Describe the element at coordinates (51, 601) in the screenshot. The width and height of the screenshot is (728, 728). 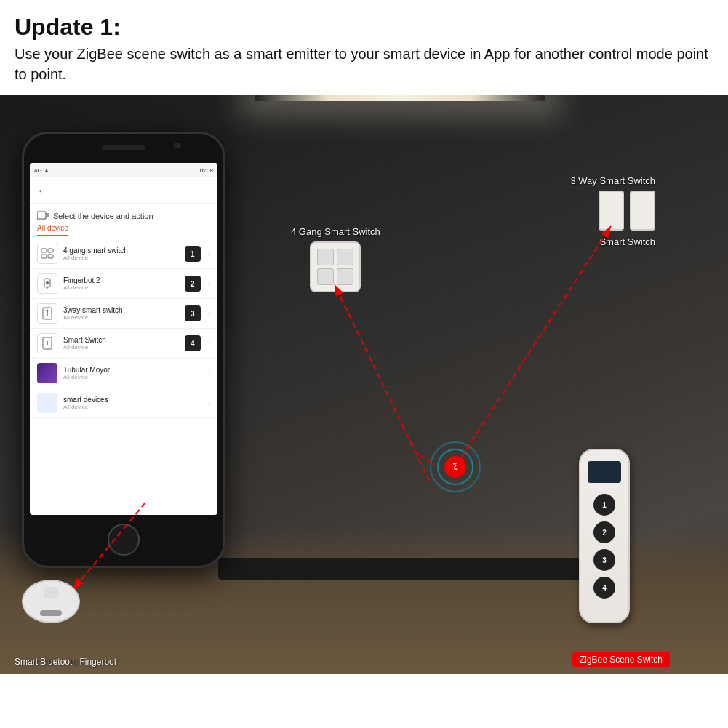
I see `vacuum-body` at that location.